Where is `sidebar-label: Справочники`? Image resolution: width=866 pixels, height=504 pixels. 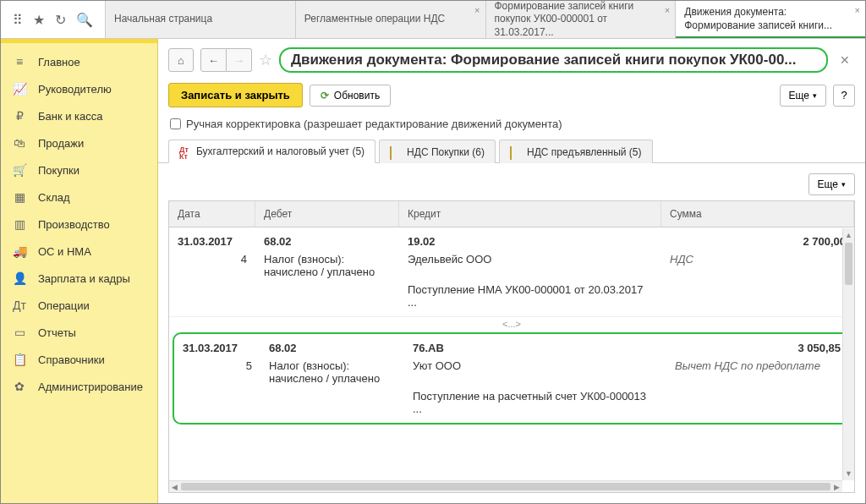
sidebar-label: Справочники is located at coordinates (71, 360).